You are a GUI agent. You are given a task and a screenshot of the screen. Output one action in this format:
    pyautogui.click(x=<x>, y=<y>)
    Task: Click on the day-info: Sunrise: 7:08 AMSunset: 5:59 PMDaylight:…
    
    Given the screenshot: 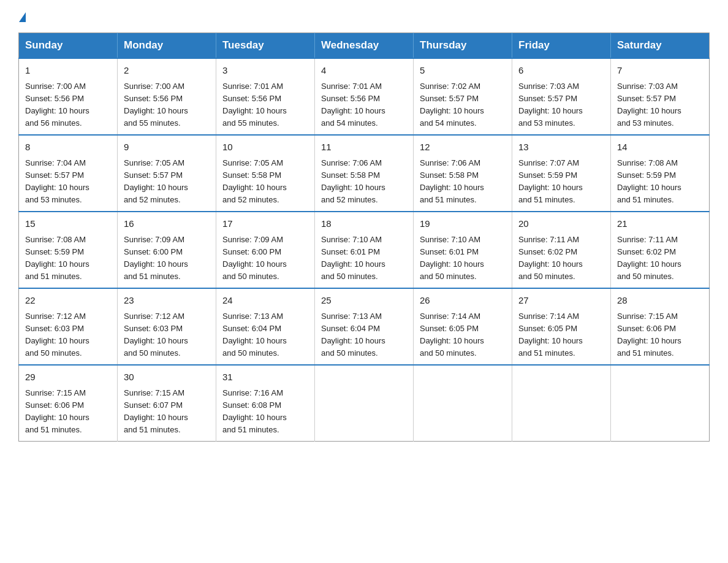 What is the action you would take?
    pyautogui.click(x=660, y=182)
    